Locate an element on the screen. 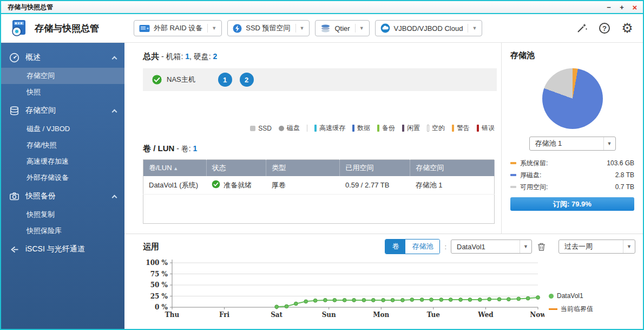  toolbar-button-label: Qtier is located at coordinates (342, 28).